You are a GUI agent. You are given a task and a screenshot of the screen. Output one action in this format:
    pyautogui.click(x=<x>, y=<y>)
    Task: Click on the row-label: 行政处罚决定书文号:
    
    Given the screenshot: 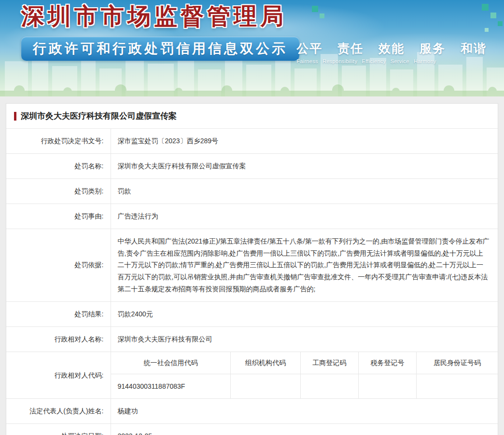 What is the action you would take?
    pyautogui.click(x=58, y=141)
    